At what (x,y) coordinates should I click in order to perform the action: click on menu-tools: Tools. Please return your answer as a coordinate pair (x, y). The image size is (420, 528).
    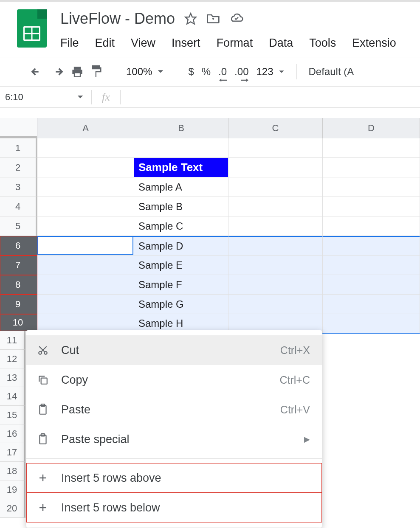
    Looking at the image, I should click on (323, 43).